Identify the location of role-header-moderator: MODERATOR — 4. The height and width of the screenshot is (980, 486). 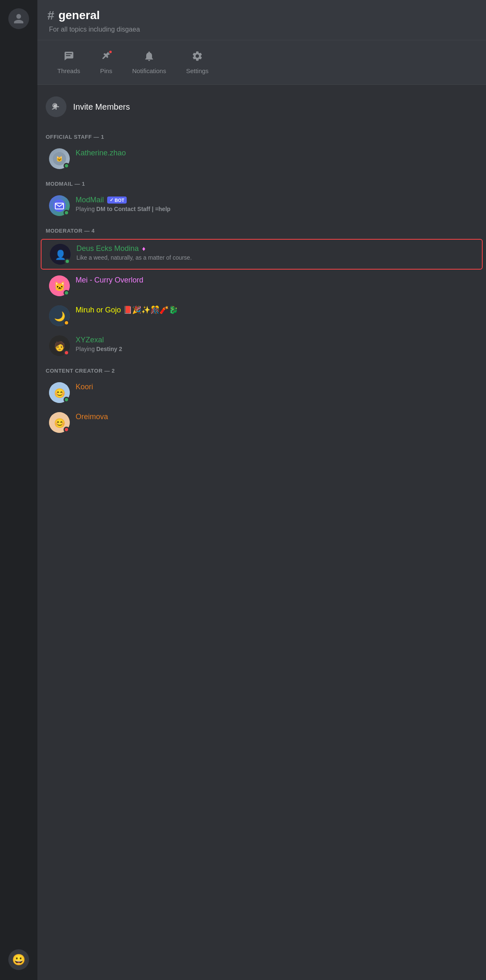
(262, 229).